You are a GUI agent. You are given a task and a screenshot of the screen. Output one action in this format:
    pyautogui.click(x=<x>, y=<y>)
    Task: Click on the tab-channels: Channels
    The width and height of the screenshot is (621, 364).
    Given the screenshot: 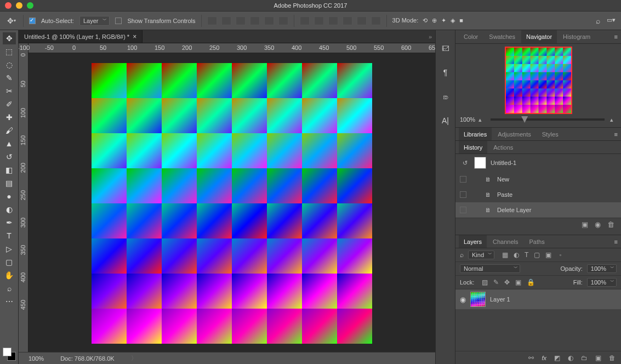 What is the action you would take?
    pyautogui.click(x=505, y=241)
    